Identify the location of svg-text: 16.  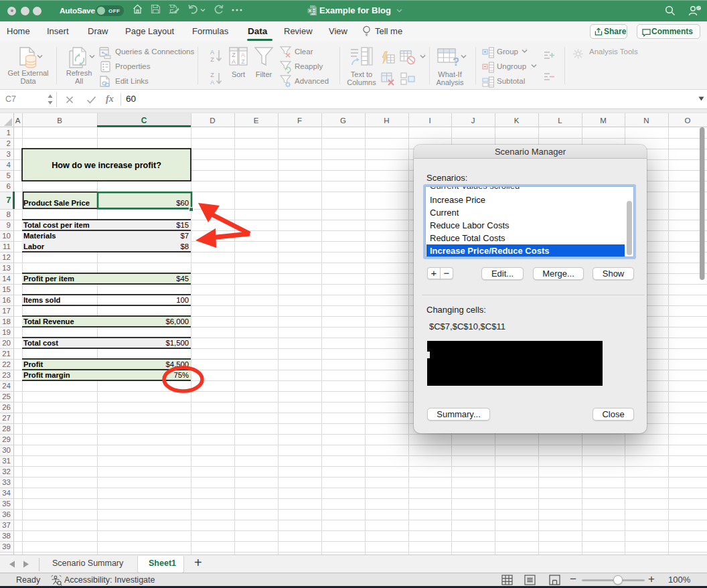
(7, 300).